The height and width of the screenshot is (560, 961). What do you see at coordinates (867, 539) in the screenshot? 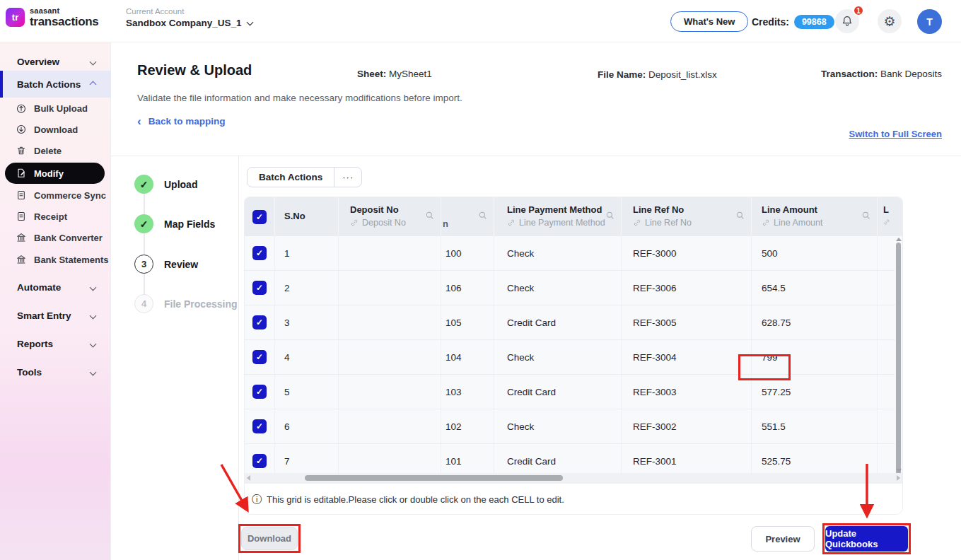
I see `update-quickbooks-button: Update Quickbooks` at bounding box center [867, 539].